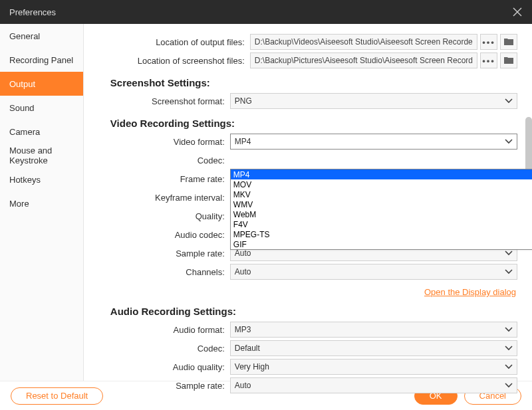  Describe the element at coordinates (374, 142) in the screenshot. I see `video-format-select: MP4` at that location.